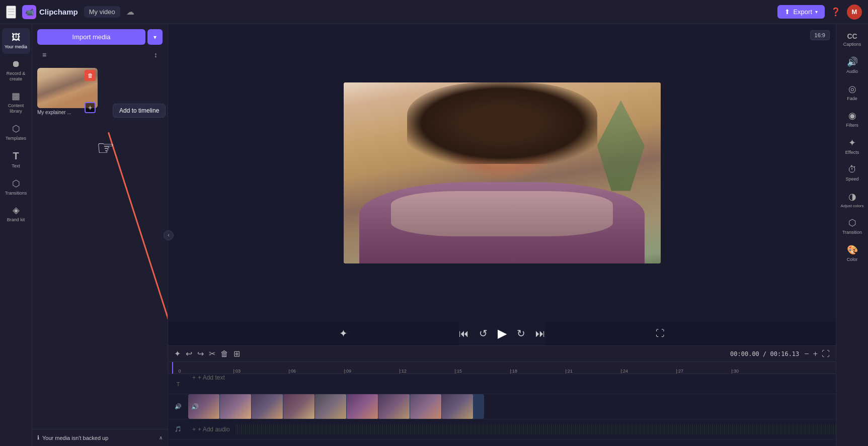  Describe the element at coordinates (50, 12) in the screenshot. I see `app-logo: 📹 Clipchamp` at that location.